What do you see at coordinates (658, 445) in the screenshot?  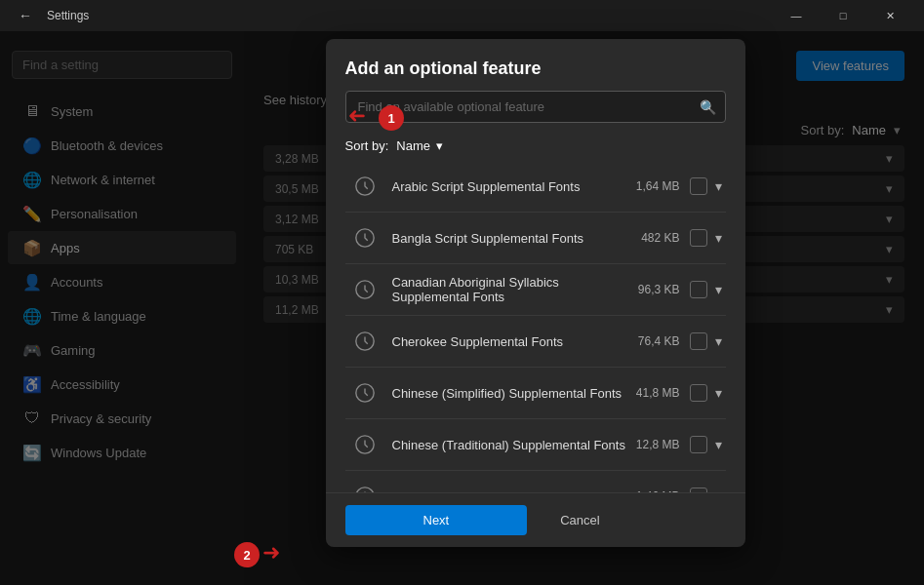 I see `feature-size: 12,8 MB` at bounding box center [658, 445].